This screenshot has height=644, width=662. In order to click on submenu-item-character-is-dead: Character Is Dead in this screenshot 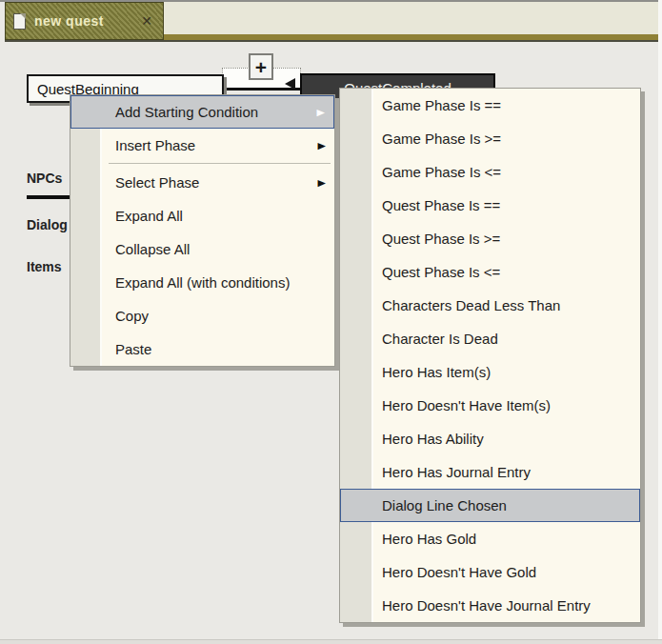, I will do `click(490, 339)`.